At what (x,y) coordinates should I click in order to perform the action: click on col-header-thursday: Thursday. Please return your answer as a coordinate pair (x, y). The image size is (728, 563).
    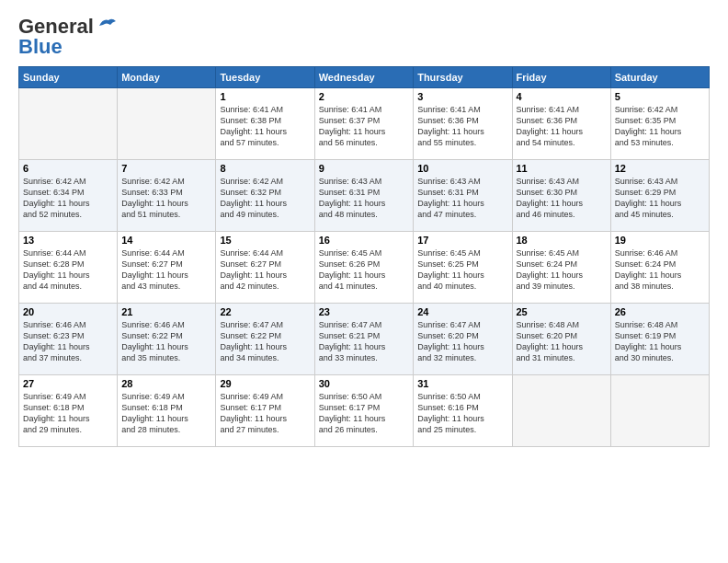
    Looking at the image, I should click on (463, 77).